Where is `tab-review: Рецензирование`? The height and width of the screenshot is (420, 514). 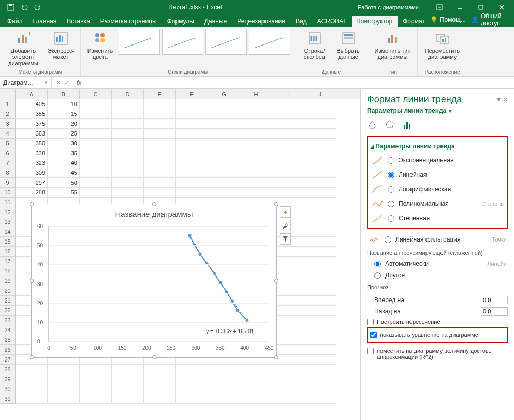
tab-review: Рецензирование is located at coordinates (261, 21).